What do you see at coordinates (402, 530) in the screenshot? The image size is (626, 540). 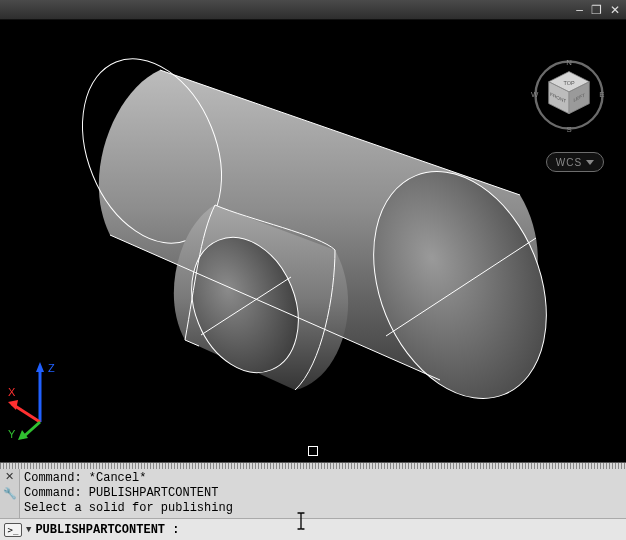 I see `command-input` at bounding box center [402, 530].